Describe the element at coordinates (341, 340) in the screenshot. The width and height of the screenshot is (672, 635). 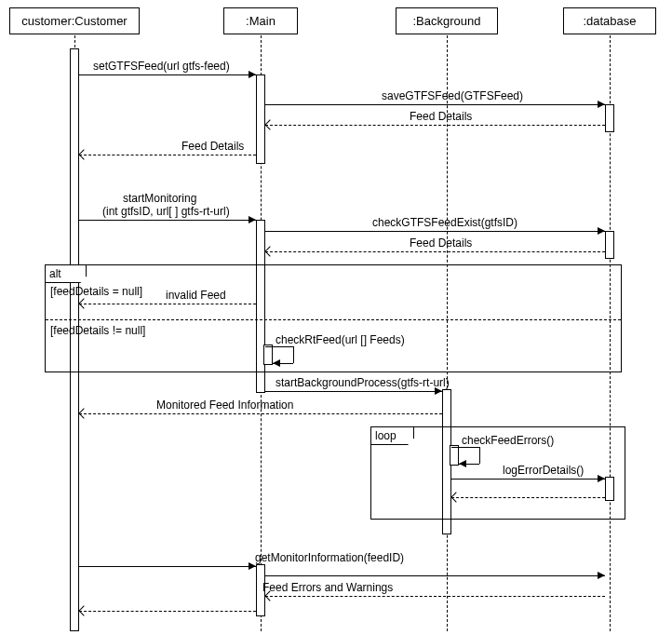
I see `msg-checkrtfeed-label: checkRtFeed(url [] Feeds)` at that location.